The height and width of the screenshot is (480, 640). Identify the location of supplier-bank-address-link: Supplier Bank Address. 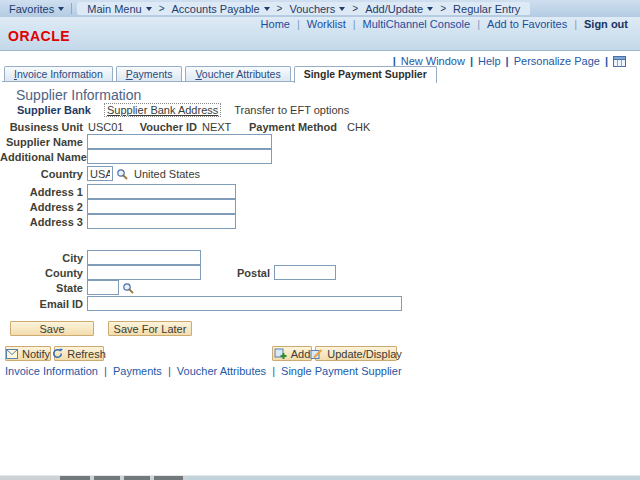
(162, 110).